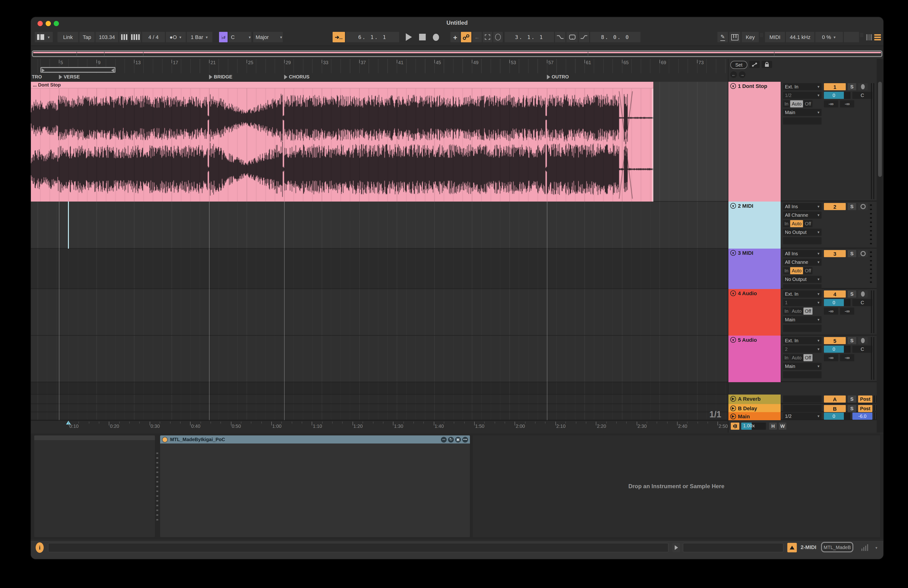 The height and width of the screenshot is (588, 908). What do you see at coordinates (775, 37) in the screenshot?
I see `midi-map-button: MIDI` at bounding box center [775, 37].